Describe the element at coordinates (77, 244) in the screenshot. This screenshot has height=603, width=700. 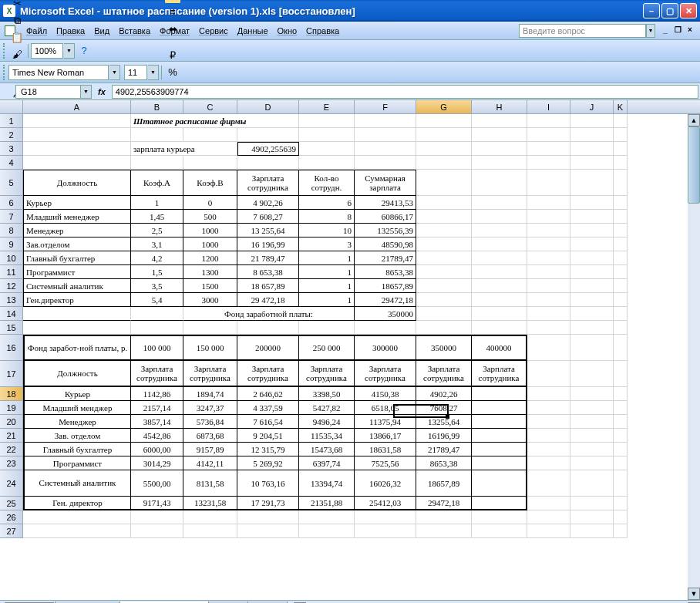
I see `cell: Зав.отделом` at that location.